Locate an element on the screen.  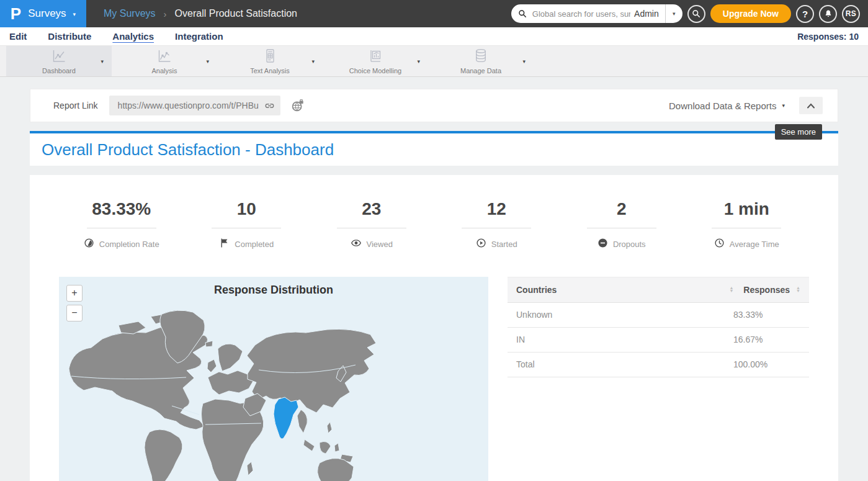
report-link-label: Report Link is located at coordinates (76, 106).